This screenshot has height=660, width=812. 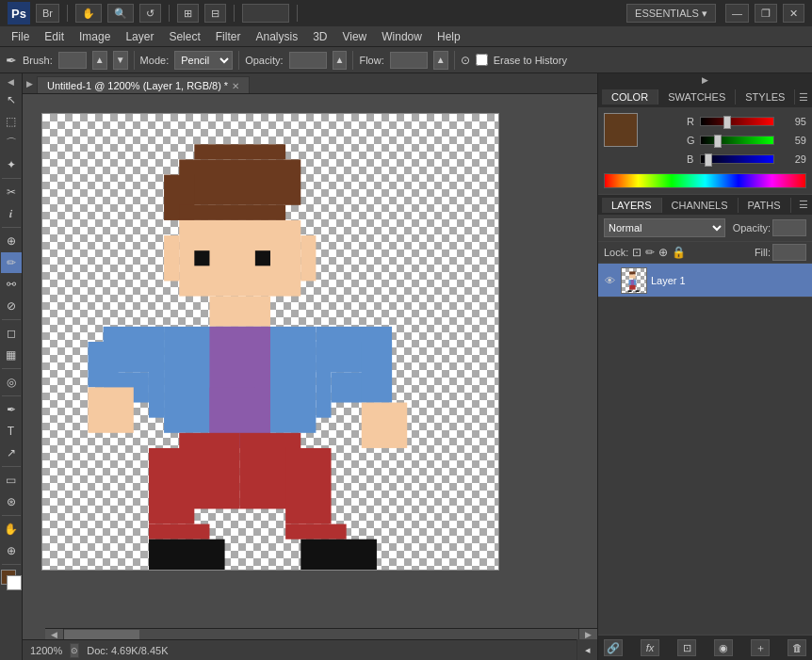 I want to click on restore-btn: ❐, so click(x=766, y=13).